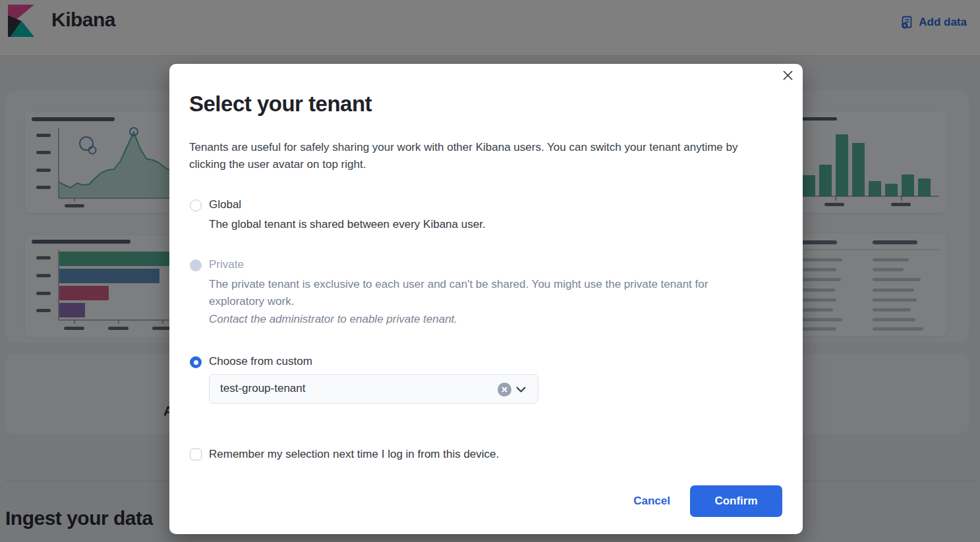 Image resolution: width=980 pixels, height=542 pixels. Describe the element at coordinates (196, 205) in the screenshot. I see `radio-global` at that location.